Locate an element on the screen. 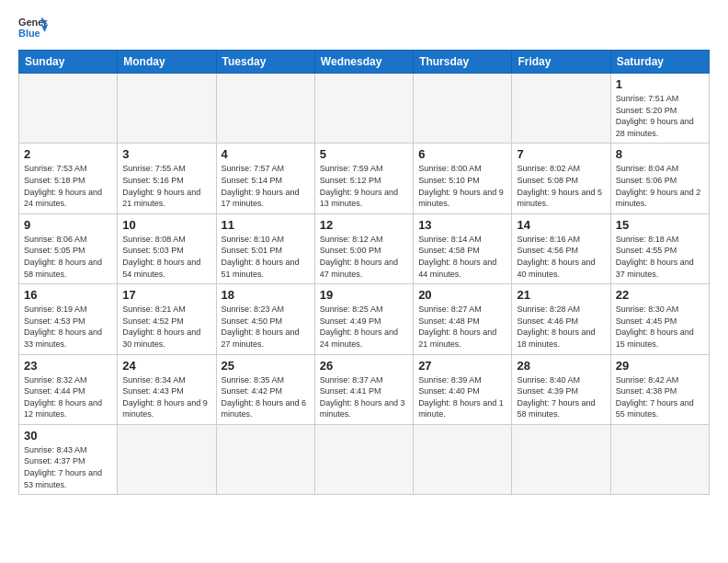 The width and height of the screenshot is (728, 563). calendar-cell: 18Sunrise: 8:23 AM Sunset: 4:50 PM Dayli… is located at coordinates (265, 319).